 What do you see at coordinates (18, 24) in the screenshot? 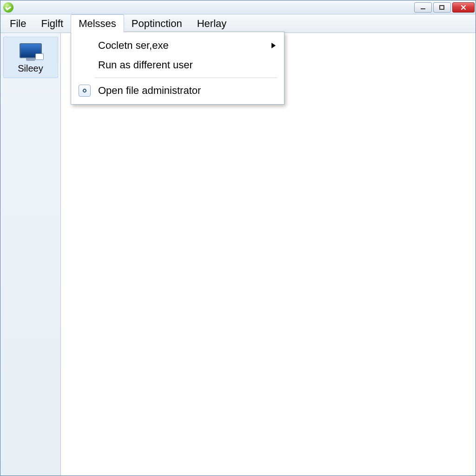
I see `menu-label: File` at bounding box center [18, 24].